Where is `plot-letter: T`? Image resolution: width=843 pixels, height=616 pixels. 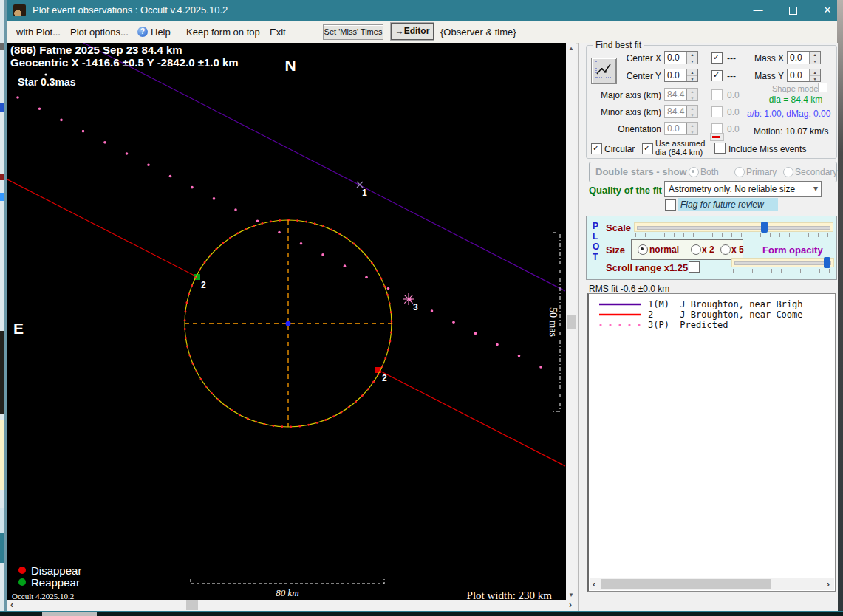 plot-letter: T is located at coordinates (595, 257).